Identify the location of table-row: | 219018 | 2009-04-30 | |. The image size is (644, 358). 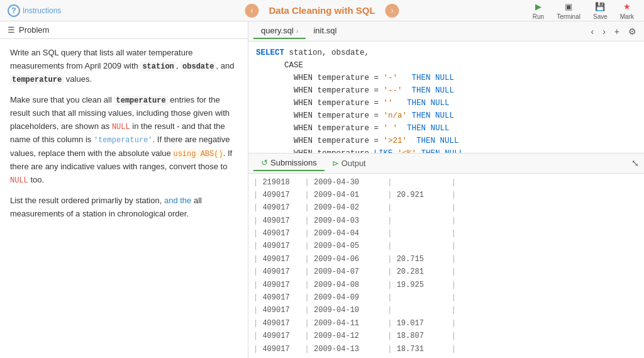
(447, 182).